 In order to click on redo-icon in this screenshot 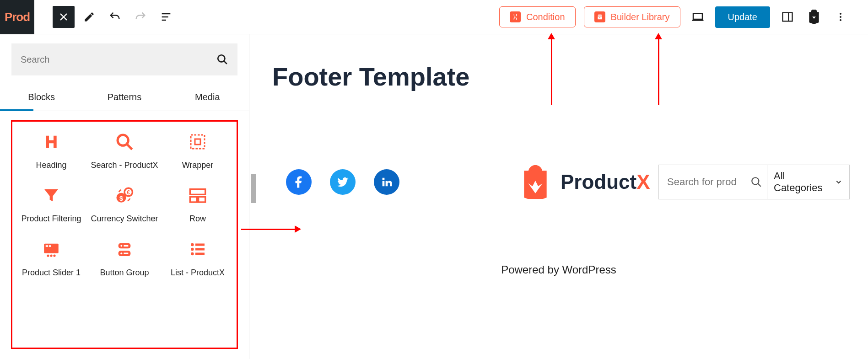, I will do `click(140, 17)`.